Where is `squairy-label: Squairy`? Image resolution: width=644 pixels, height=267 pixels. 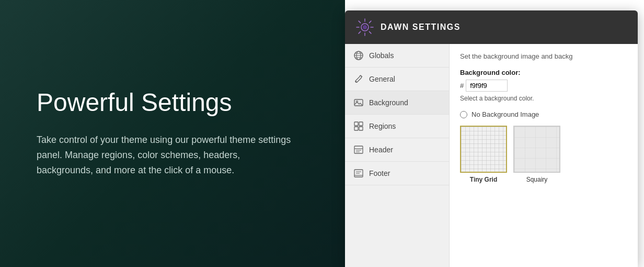
squairy-label: Squairy is located at coordinates (537, 180).